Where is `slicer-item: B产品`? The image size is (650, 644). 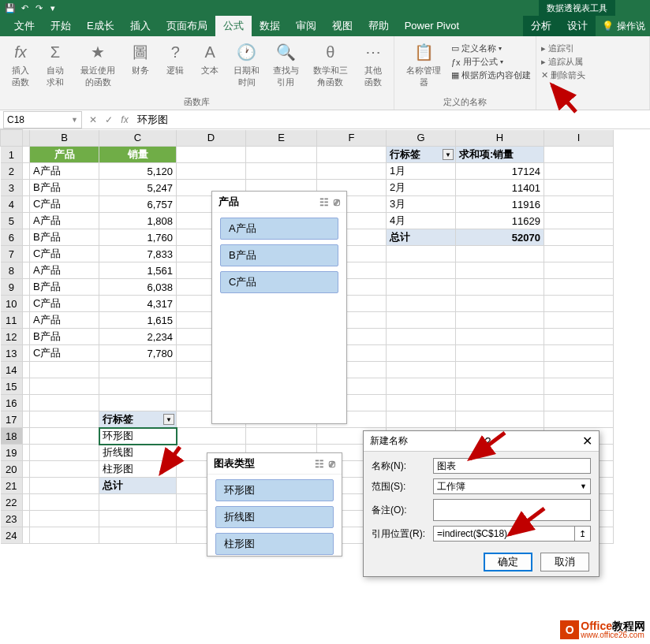
slicer-item: B产品 is located at coordinates (279, 255).